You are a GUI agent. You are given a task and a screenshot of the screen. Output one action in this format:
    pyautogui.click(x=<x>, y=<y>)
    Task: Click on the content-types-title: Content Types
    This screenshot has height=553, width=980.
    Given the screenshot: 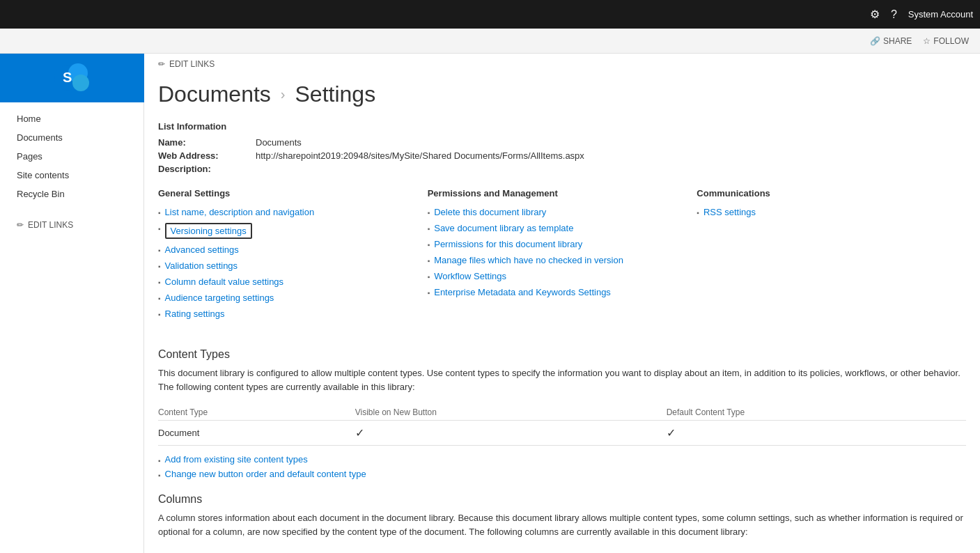 What is the action you would take?
    pyautogui.click(x=562, y=351)
    